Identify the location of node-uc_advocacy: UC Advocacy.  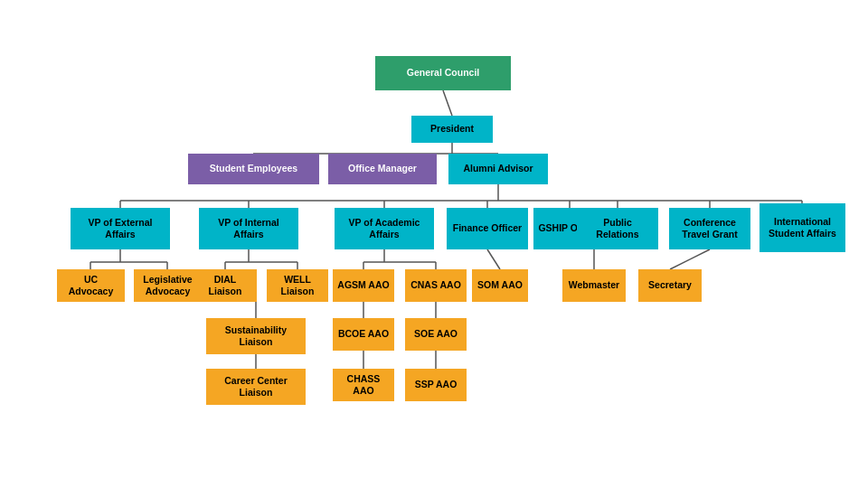
(90, 286).